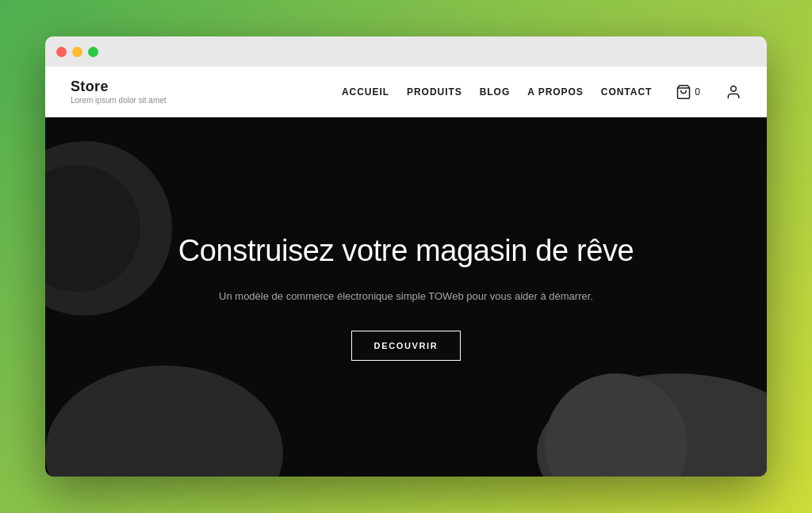 This screenshot has width=812, height=513. I want to click on title-bar, so click(406, 52).